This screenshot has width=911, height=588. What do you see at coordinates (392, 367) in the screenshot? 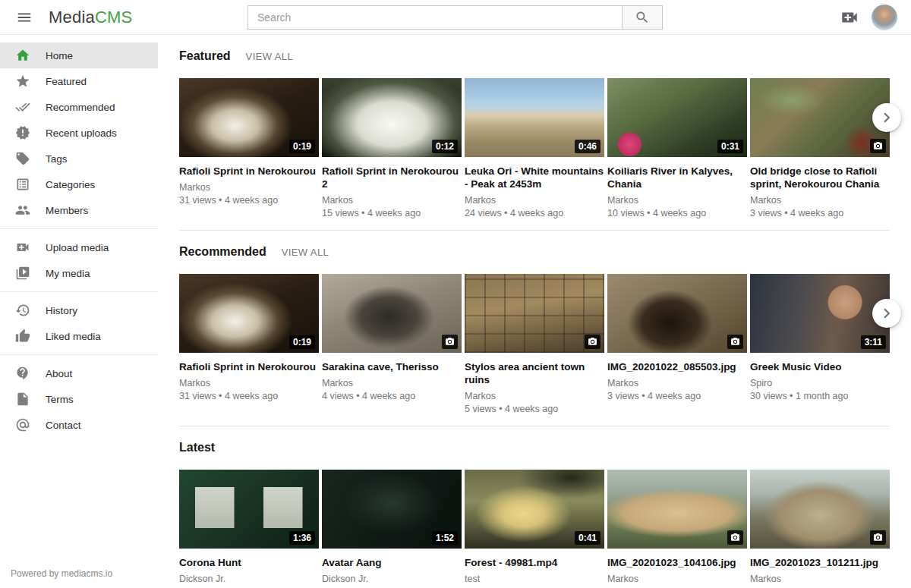
I see `media-title: Sarakina cave, Therisso` at bounding box center [392, 367].